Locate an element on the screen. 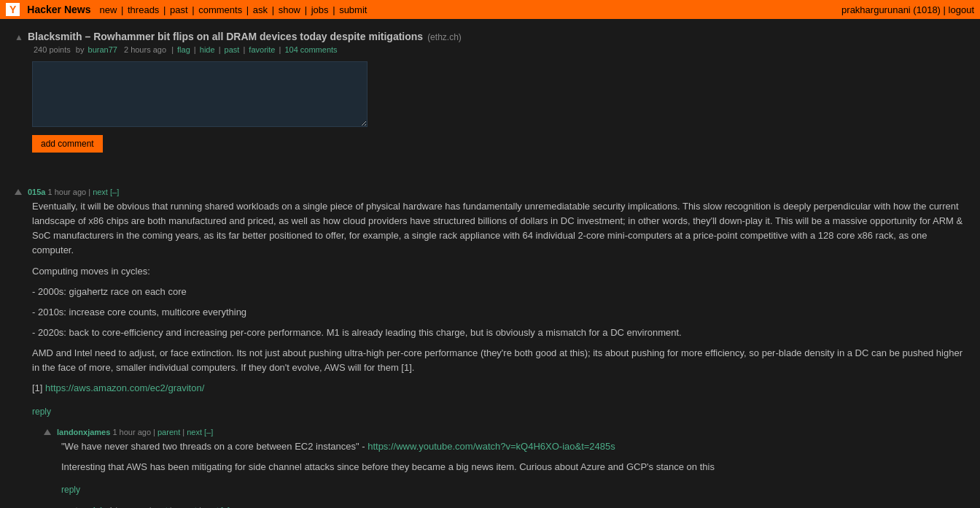  nav-comments: comments is located at coordinates (220, 10).